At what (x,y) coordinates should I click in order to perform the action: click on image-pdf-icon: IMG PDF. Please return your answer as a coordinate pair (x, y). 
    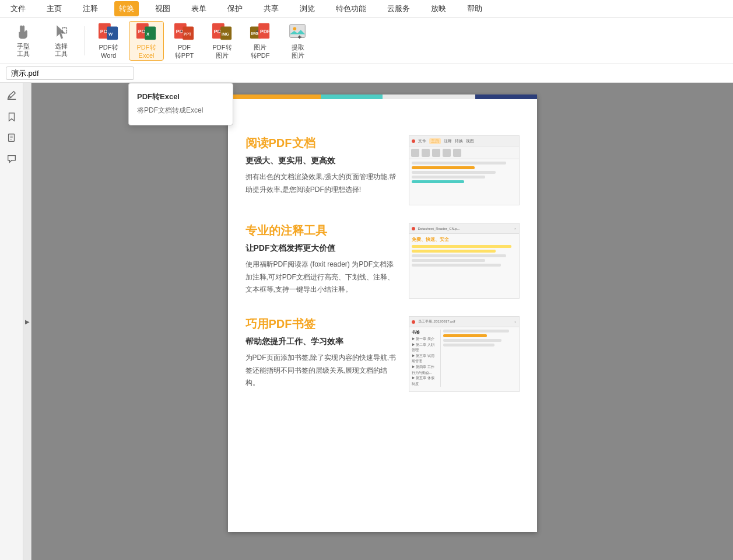
    Looking at the image, I should click on (260, 32).